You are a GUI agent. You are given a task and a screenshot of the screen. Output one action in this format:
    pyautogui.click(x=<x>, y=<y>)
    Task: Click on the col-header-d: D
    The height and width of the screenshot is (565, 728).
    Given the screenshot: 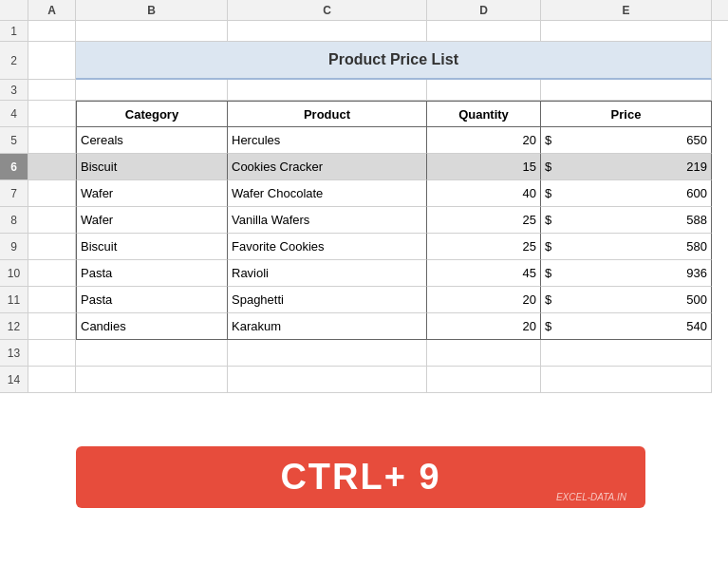 What is the action you would take?
    pyautogui.click(x=484, y=9)
    